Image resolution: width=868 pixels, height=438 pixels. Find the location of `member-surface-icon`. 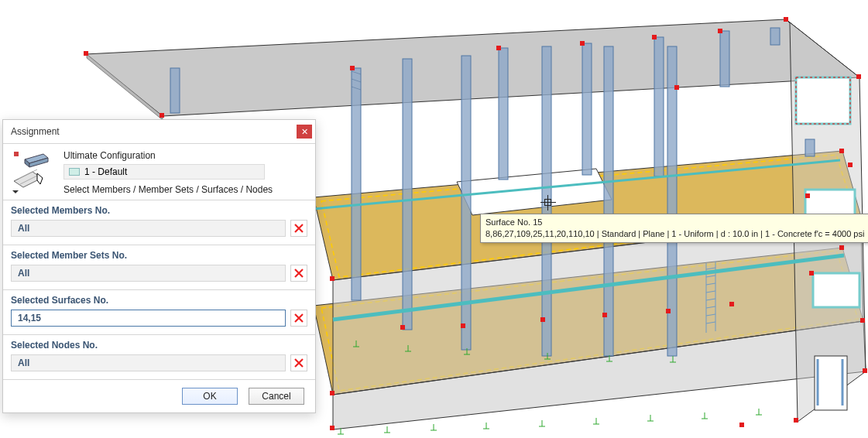

member-surface-icon is located at coordinates (33, 171).